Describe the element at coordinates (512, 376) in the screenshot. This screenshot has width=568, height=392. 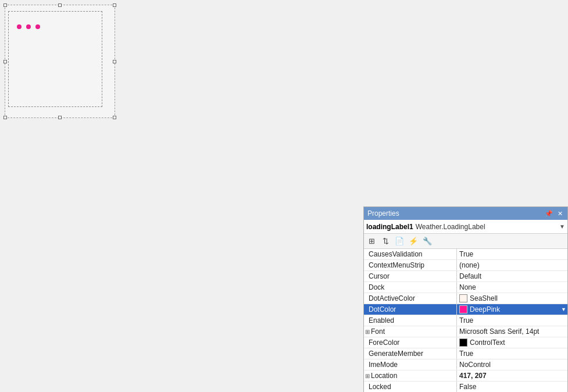
I see `prop-value-location: 417, 207` at that location.